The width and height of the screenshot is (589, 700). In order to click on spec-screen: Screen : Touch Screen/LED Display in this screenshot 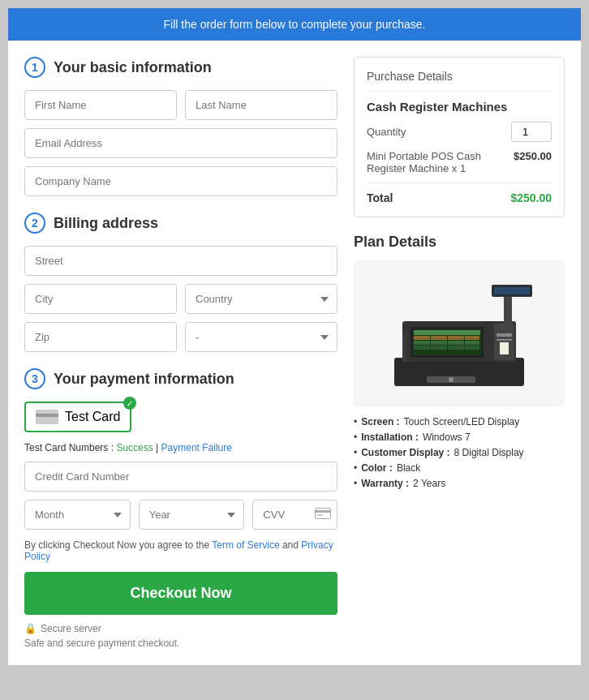, I will do `click(459, 422)`.